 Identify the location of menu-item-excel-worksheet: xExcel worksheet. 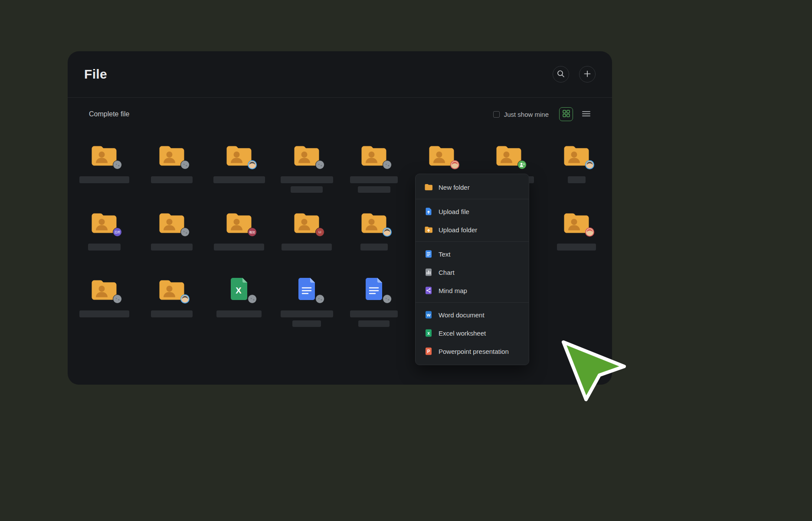
(472, 333).